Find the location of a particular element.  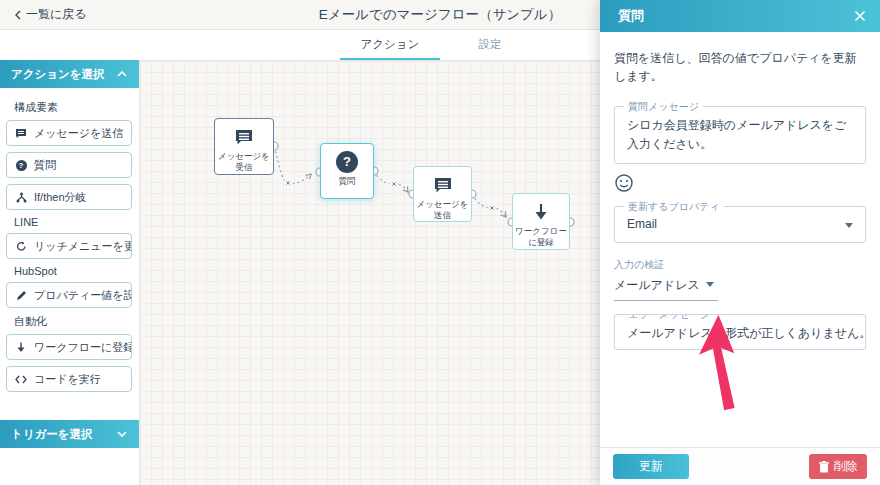

delete-button-label: 削除 is located at coordinates (846, 466).